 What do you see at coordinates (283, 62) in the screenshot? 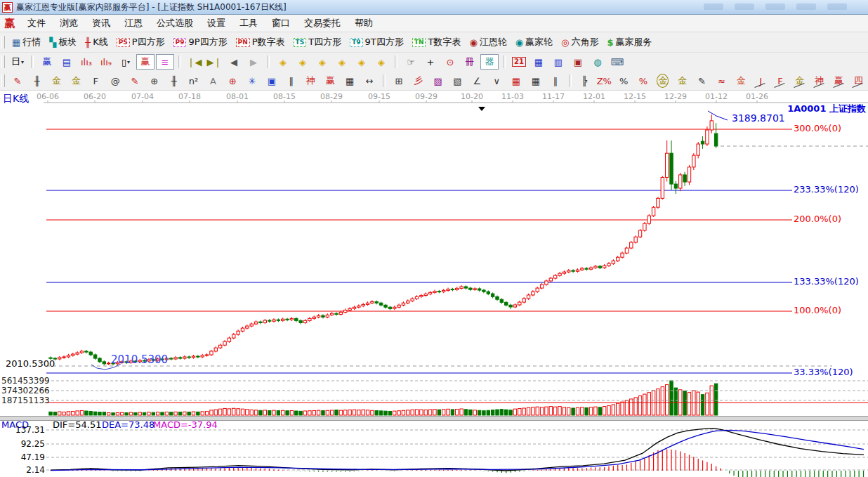
I see `shift-left-icon: ◈` at bounding box center [283, 62].